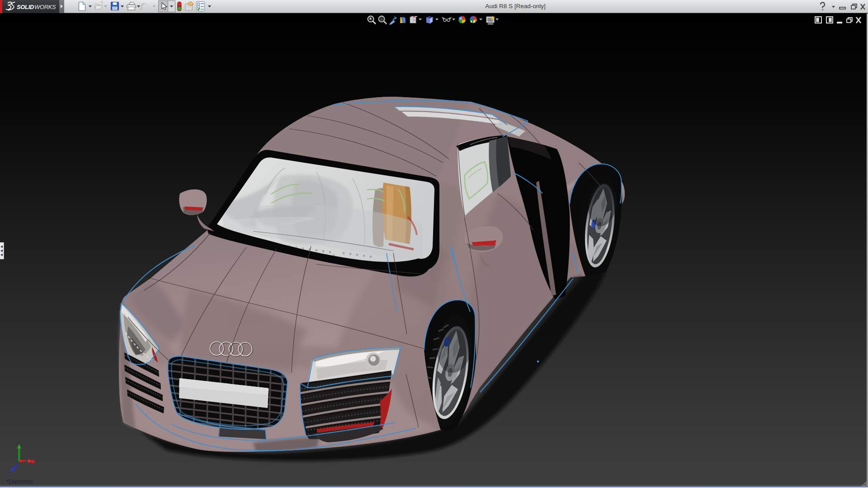 The width and height of the screenshot is (868, 488). What do you see at coordinates (45, 7) in the screenshot?
I see `svg-text: WORKS` at bounding box center [45, 7].